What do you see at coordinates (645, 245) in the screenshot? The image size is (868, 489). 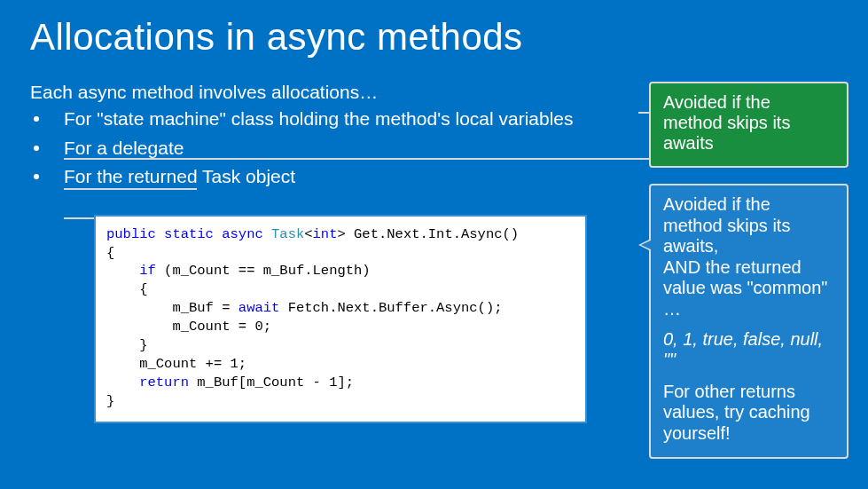 I see `callout-pointer-fill` at bounding box center [645, 245].